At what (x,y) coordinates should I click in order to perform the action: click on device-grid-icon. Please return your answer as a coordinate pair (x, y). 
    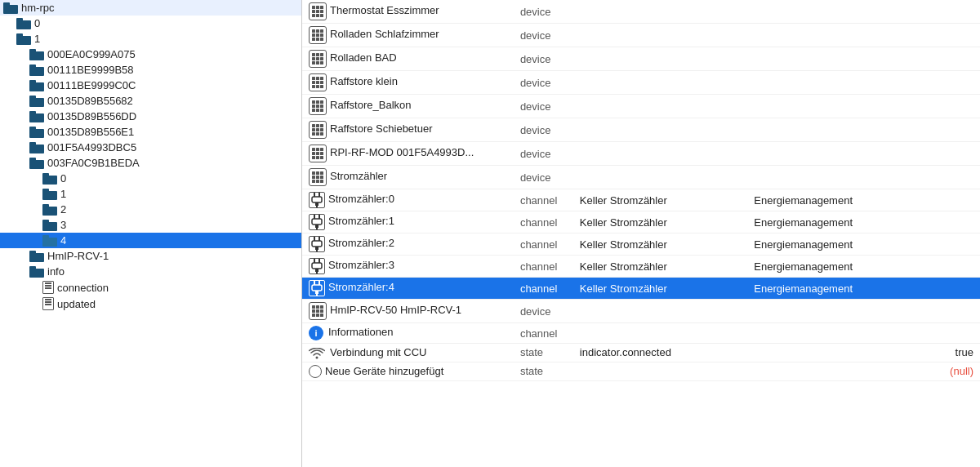
    Looking at the image, I should click on (318, 177).